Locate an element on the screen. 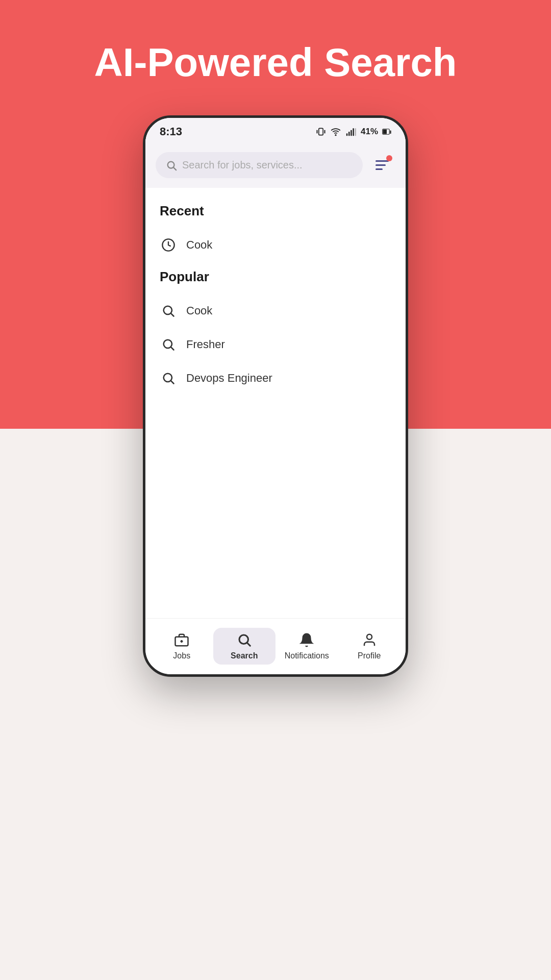  status-icons: 41% is located at coordinates (354, 132).